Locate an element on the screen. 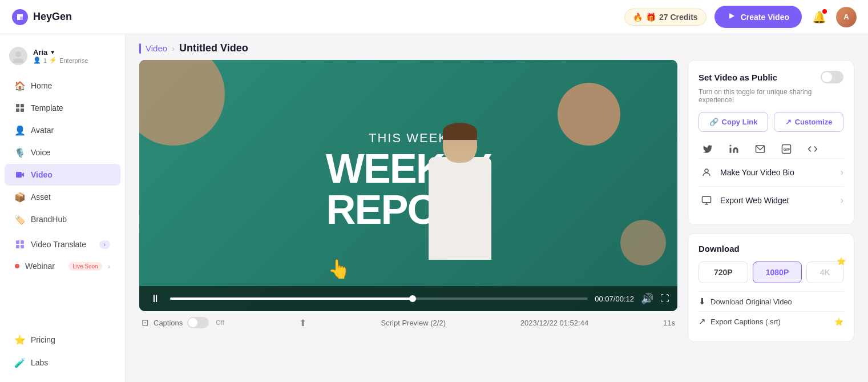 Image resolution: width=868 pixels, height=382 pixels. top-bar-actions: 🔥 🎁 27 Credits Create Video 🔔 A is located at coordinates (741, 17).